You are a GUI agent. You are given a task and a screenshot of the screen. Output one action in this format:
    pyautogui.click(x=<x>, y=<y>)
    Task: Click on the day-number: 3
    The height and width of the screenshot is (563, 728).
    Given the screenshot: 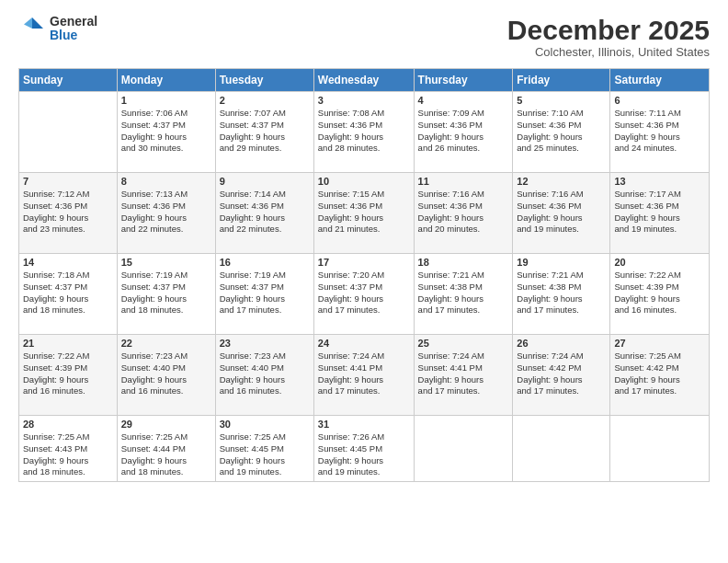 What is the action you would take?
    pyautogui.click(x=364, y=100)
    